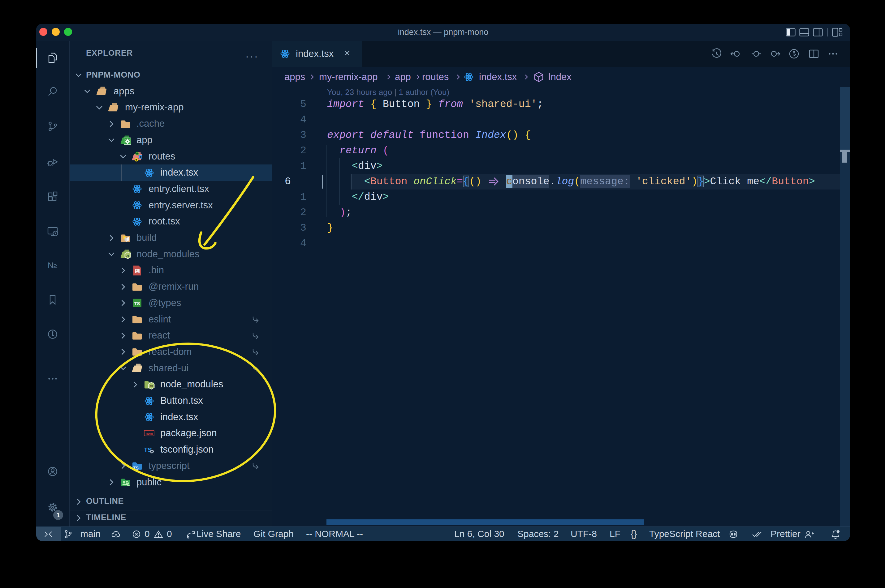 The image size is (885, 588). I want to click on svg-text: N, so click(51, 266).